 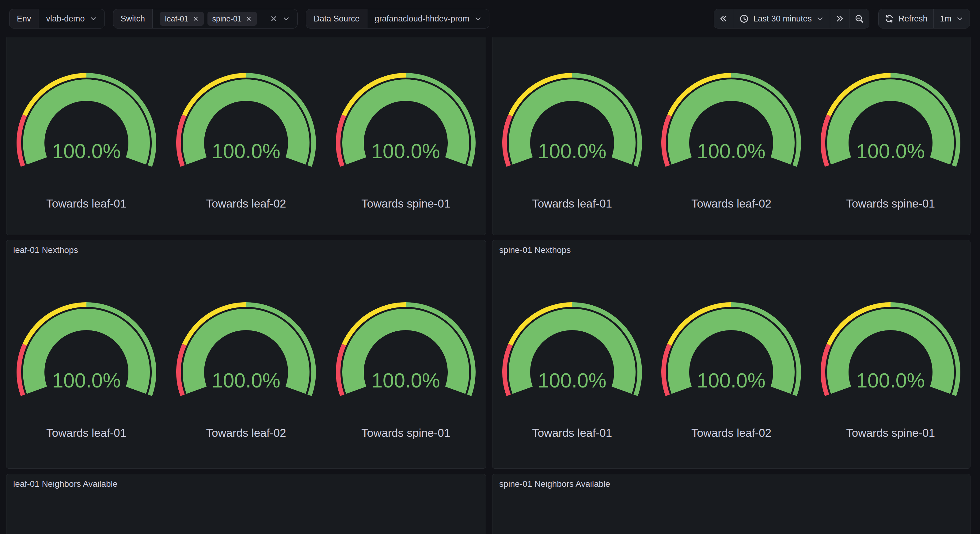 I want to click on time-shift-back-button, so click(x=724, y=19).